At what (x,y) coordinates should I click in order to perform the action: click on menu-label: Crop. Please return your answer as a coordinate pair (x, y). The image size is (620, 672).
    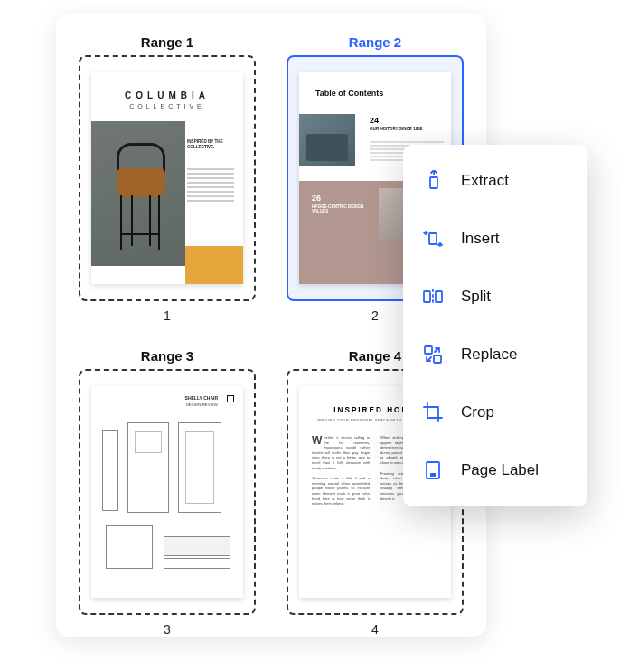
    Looking at the image, I should click on (477, 412).